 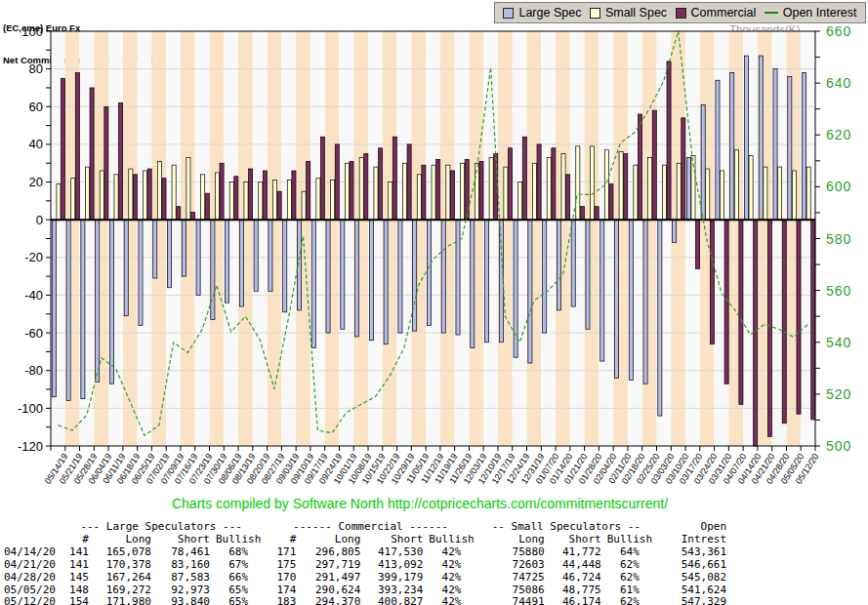 I want to click on column-header: Bullish, so click(x=241, y=541).